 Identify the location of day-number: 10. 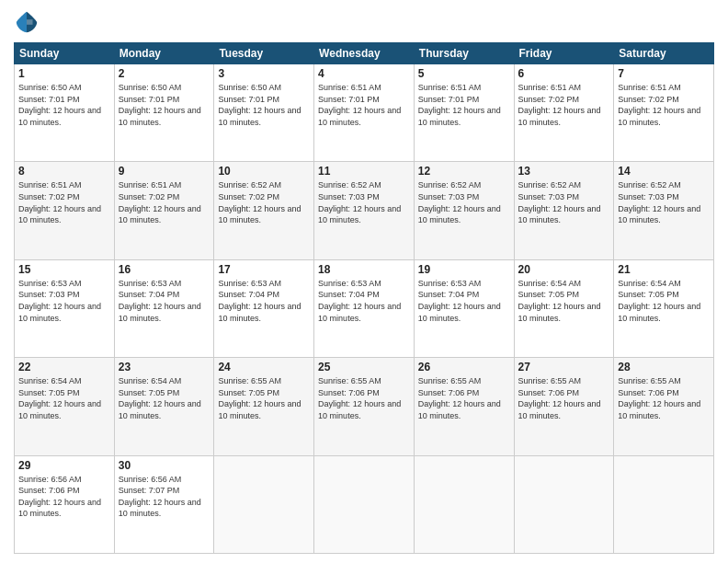
(264, 171).